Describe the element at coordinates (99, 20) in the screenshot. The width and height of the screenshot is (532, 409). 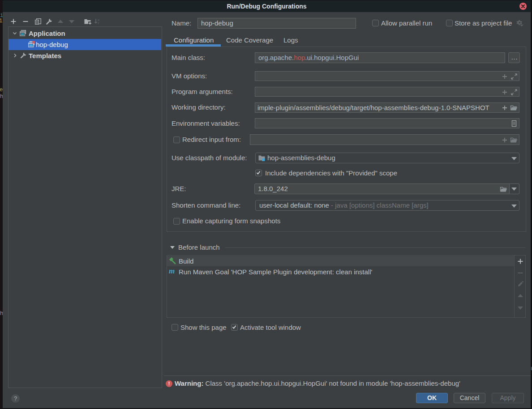
I see `svg-text: a` at that location.